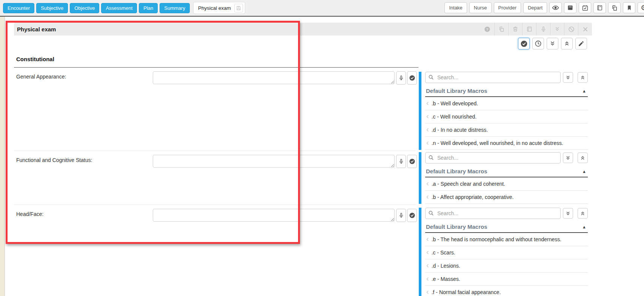  I want to click on macro-item-label: .d - In no acute distress., so click(460, 130).